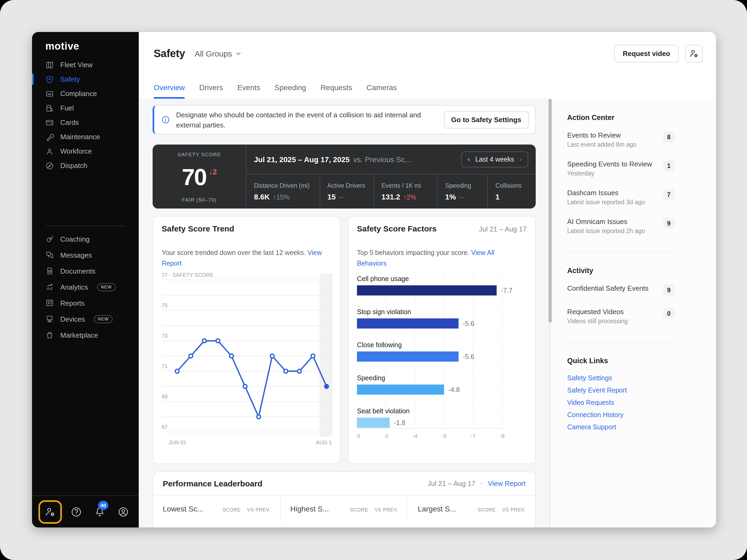 The image size is (747, 560). Describe the element at coordinates (400, 423) in the screenshot. I see `svg-text: -1.8` at that location.